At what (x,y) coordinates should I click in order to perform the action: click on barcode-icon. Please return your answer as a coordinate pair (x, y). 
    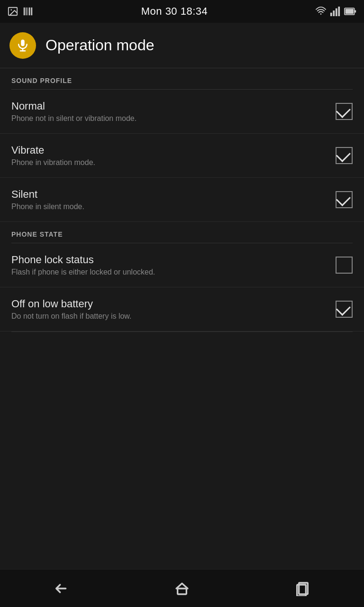
    Looking at the image, I should click on (28, 11).